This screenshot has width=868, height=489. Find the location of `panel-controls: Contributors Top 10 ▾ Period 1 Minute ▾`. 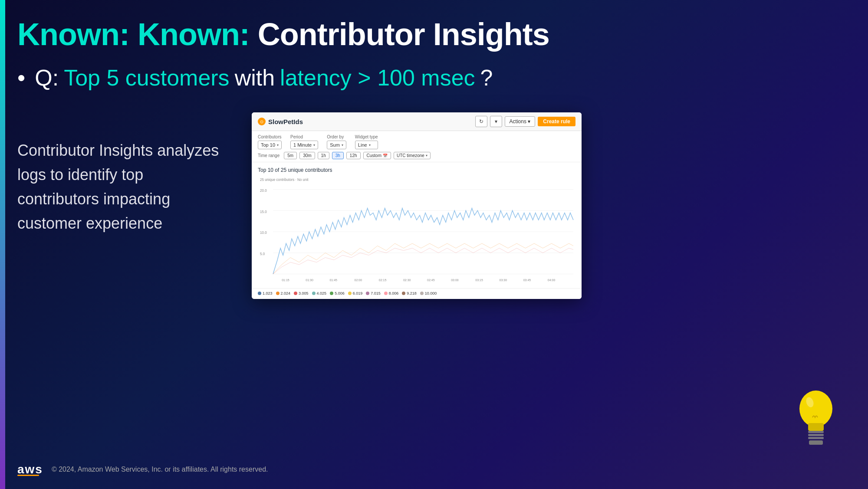

panel-controls: Contributors Top 10 ▾ Period 1 Minute ▾ is located at coordinates (417, 147).